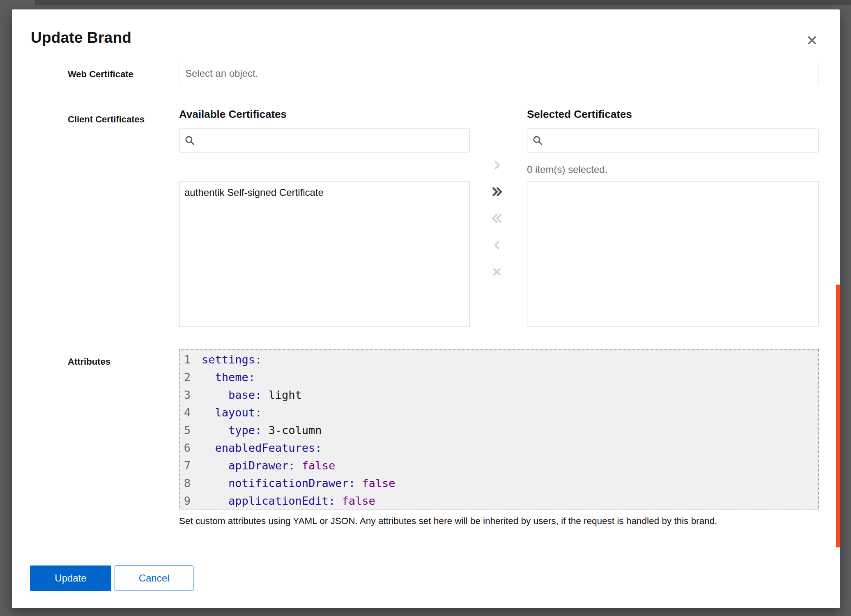  Describe the element at coordinates (497, 272) in the screenshot. I see `times-icon` at that location.